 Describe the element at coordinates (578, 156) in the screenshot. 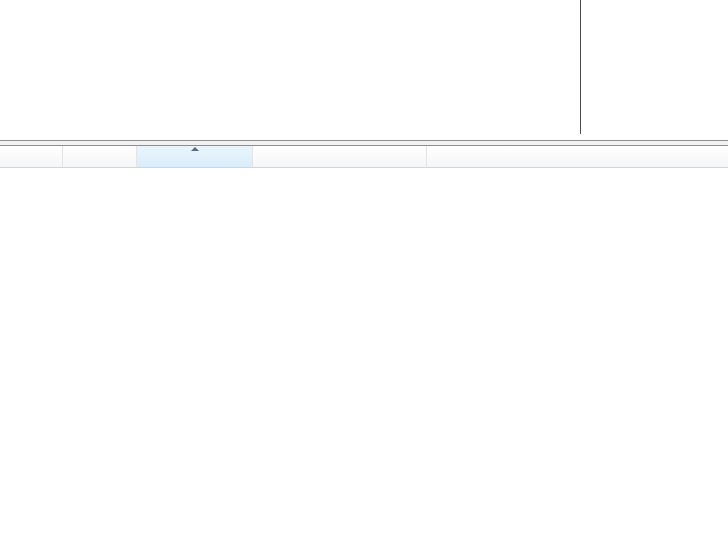

I see `column-header-filler` at that location.